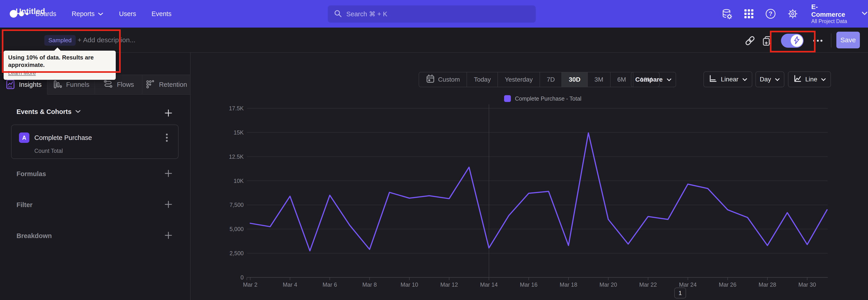  Describe the element at coordinates (161, 14) in the screenshot. I see `nav-item-events: Events` at that location.